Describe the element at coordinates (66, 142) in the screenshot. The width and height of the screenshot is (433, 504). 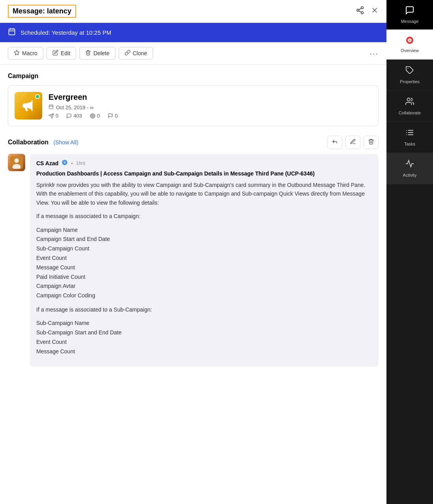
I see `show-all-link: (Show All)` at that location.